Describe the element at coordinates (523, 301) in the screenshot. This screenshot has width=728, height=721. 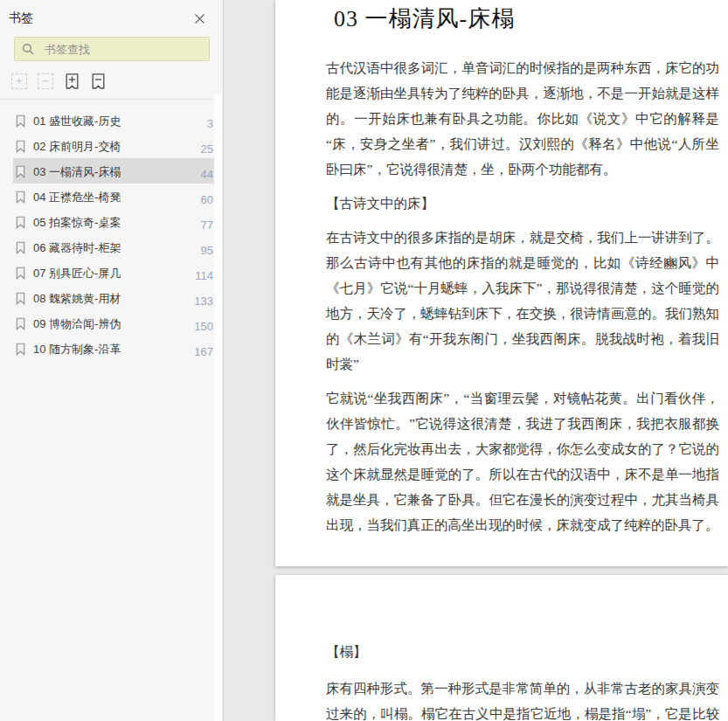
I see `paragraph: 在古诗文中的很多床指的是胡床，就是交椅，我们上一讲讲到了。那么古诗中也有其他的床…` at that location.